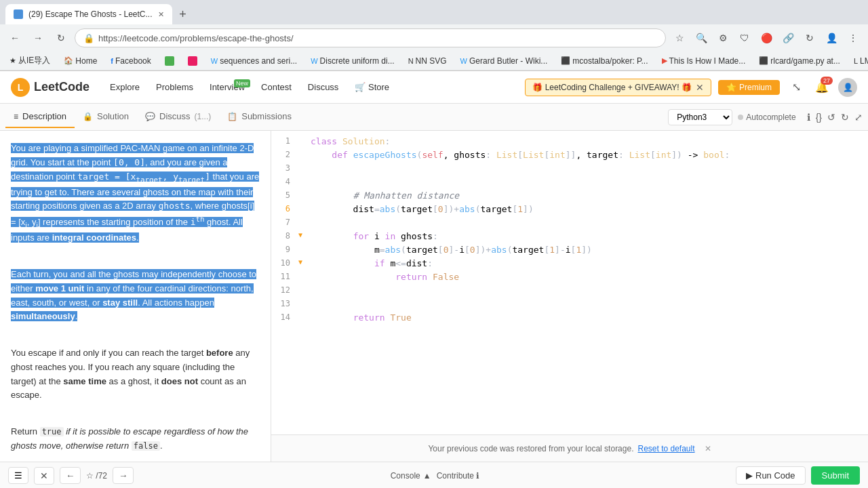 The width and height of the screenshot is (868, 488). Describe the element at coordinates (505, 61) in the screenshot. I see `bookmark-gerard: WGerard Butler - Wiki...` at that location.